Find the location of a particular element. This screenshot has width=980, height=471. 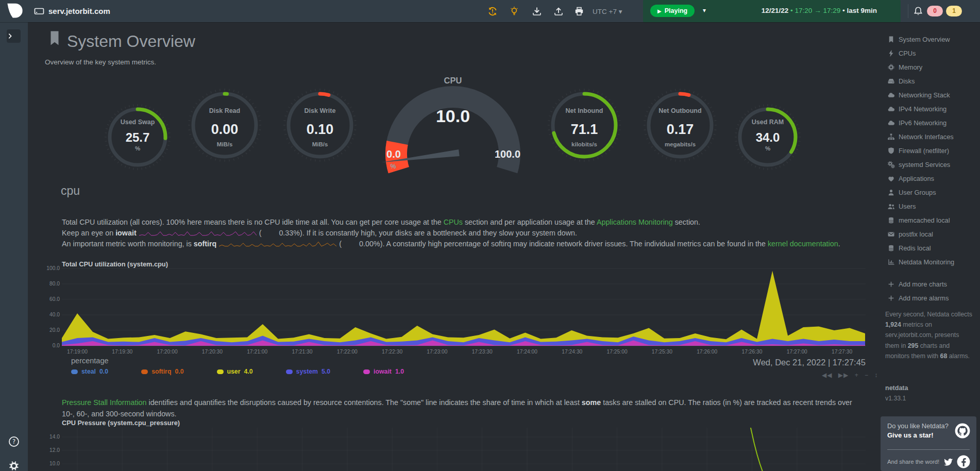

sidebar-item-user-groups: User Groups is located at coordinates (930, 193).